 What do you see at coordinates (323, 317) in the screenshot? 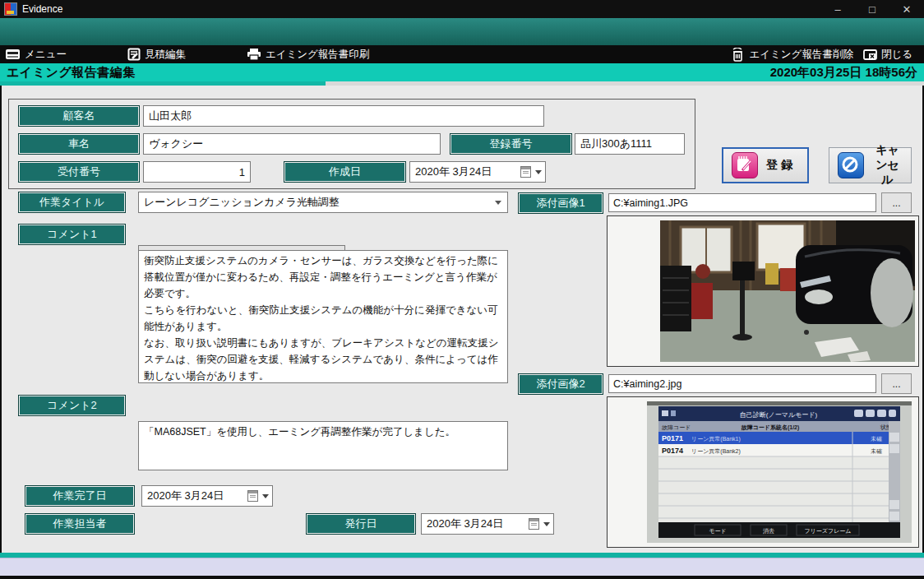
I see `comment1-textarea: 衝突防止支援システムのカメラ・センサーは、ガラス交換などを行った際に搭載位置が僅…` at bounding box center [323, 317].